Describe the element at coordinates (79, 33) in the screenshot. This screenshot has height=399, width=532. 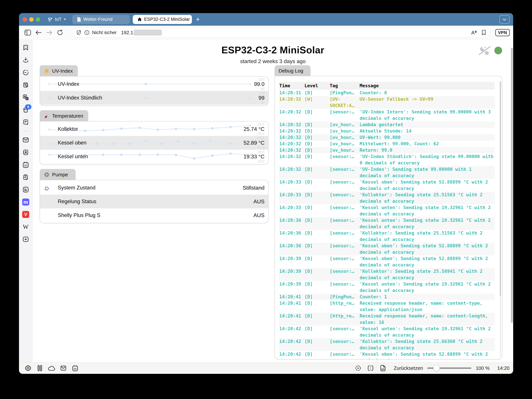
I see `shield-off-icon` at that location.